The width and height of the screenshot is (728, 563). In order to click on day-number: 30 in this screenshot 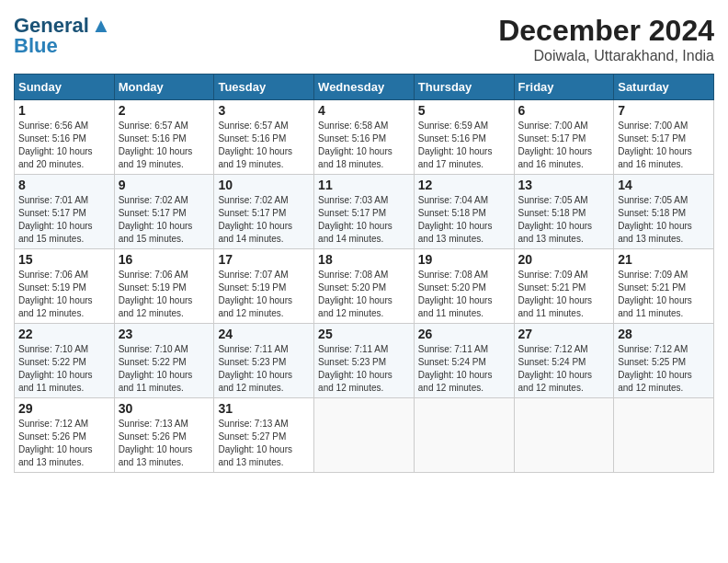, I will do `click(165, 408)`.